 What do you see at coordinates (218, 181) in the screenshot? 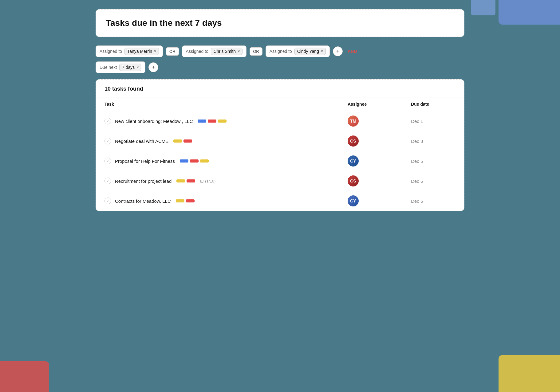
I see `task-cell-4: ✓ Recruitment for project lead ⊞ (1/10)` at bounding box center [218, 181].